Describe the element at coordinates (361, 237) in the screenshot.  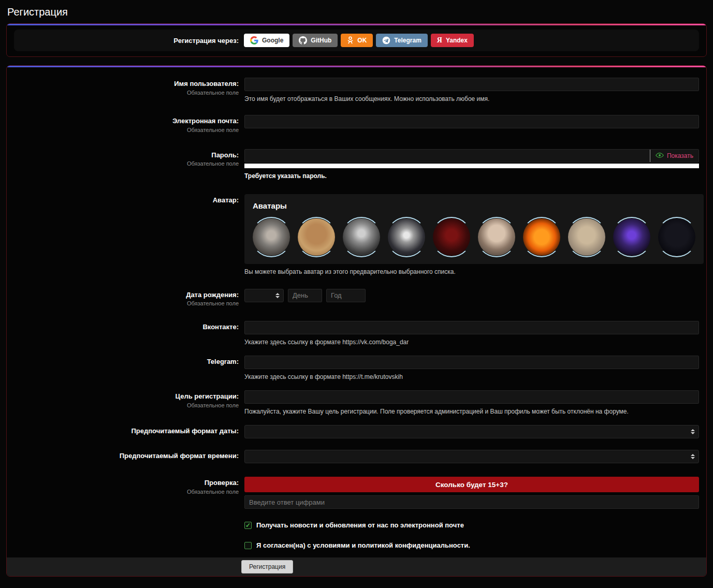
I see `avatar-option-masked-person` at that location.